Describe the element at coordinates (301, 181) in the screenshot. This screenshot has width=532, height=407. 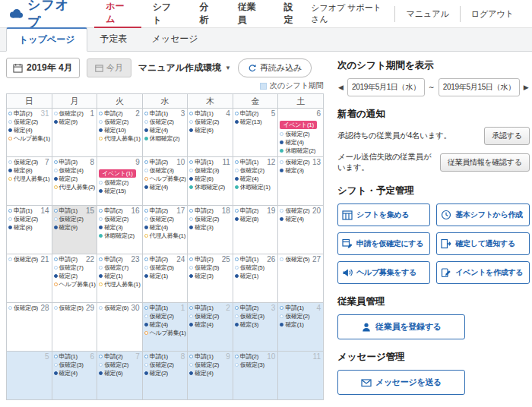
I see `calendar-day-cell: 13仮確定(2)確定(3)` at that location.